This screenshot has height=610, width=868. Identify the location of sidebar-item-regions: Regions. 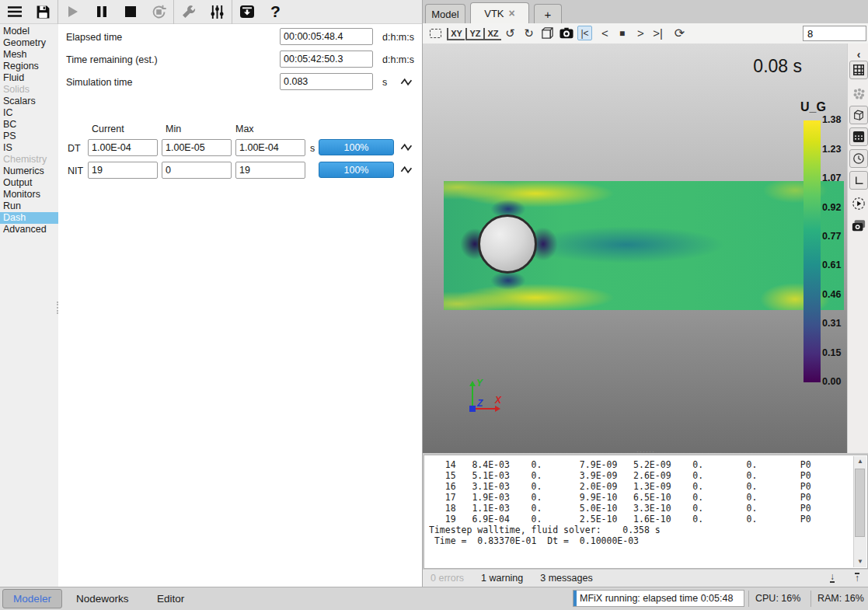
(30, 67).